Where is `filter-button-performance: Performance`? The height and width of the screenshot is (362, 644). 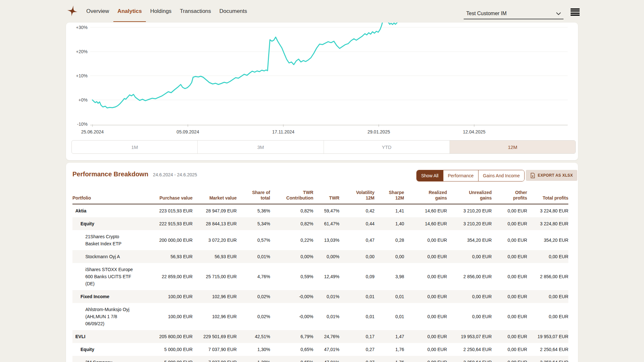
filter-button-performance: Performance is located at coordinates (460, 176).